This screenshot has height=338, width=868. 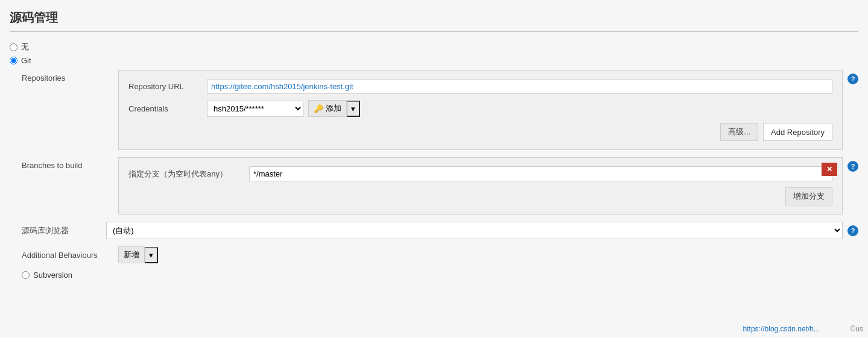 What do you see at coordinates (480, 87) in the screenshot?
I see `repo-url-row: Repository URL` at bounding box center [480, 87].